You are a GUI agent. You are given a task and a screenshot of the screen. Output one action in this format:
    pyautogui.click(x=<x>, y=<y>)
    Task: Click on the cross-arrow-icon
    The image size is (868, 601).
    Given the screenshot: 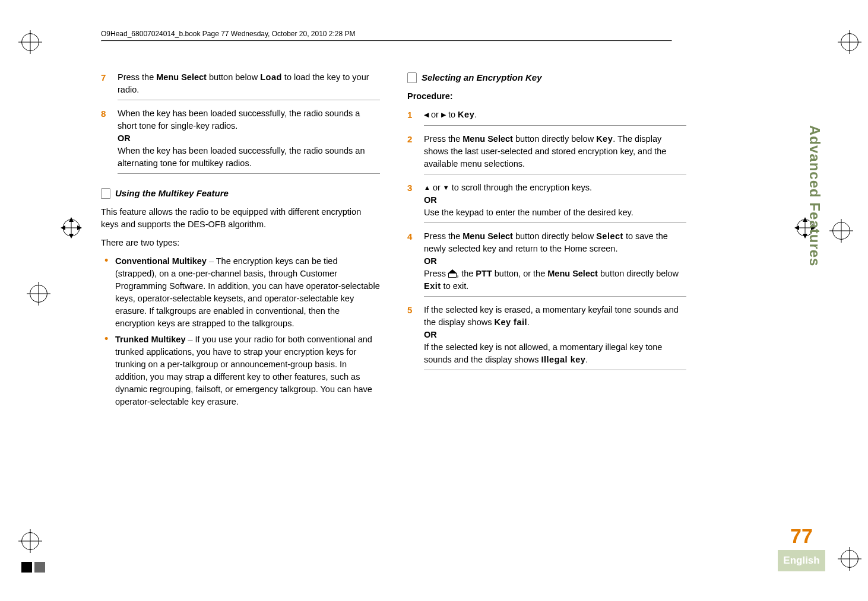 What is the action you would take?
    pyautogui.click(x=71, y=228)
    